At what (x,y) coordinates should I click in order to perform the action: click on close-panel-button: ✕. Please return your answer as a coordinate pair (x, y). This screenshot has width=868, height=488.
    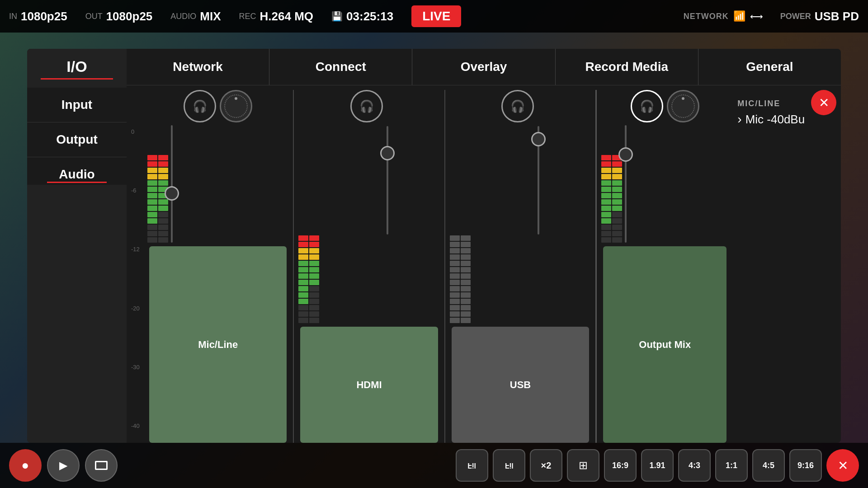
    Looking at the image, I should click on (824, 103).